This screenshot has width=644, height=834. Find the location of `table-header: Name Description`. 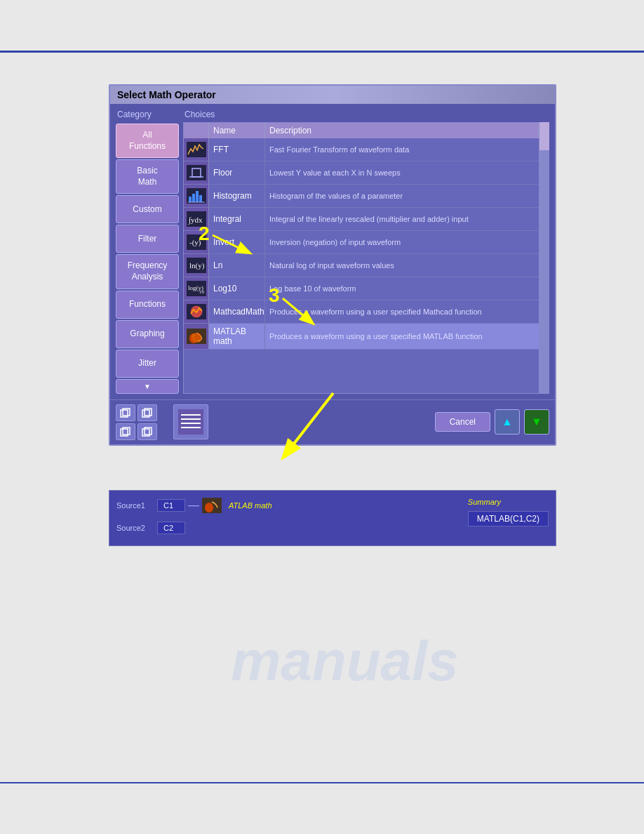

table-header: Name Description is located at coordinates (361, 131).